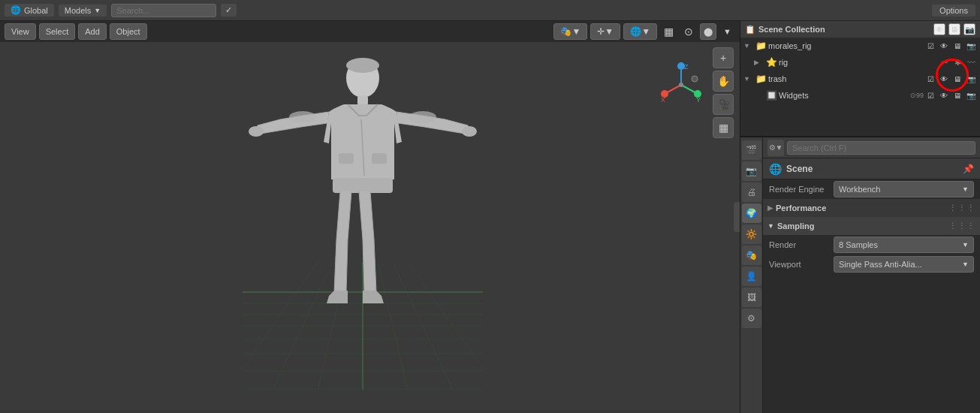  Describe the element at coordinates (761, 46) in the screenshot. I see `folder-icon: 📁` at that location.